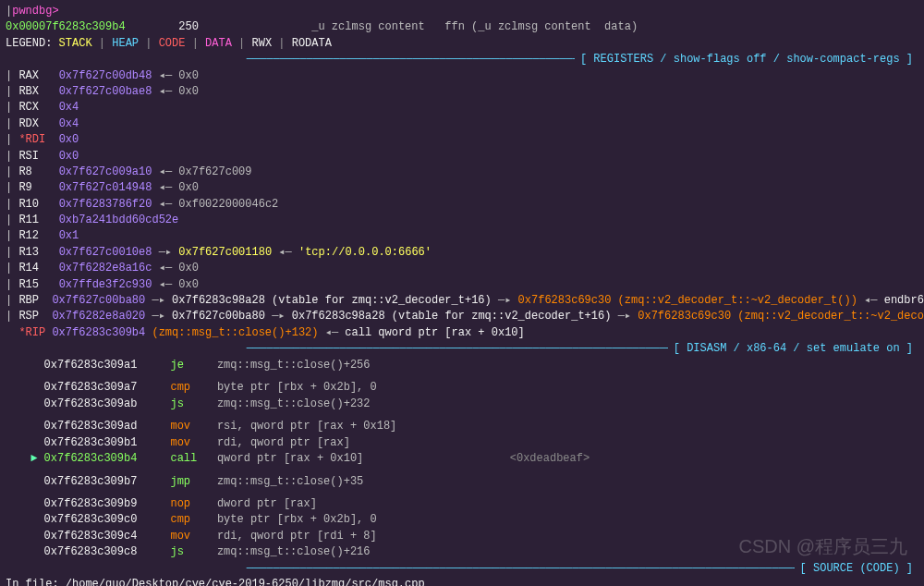 This screenshot has width=924, height=586. Describe the element at coordinates (462, 237) in the screenshot. I see `reg-row: | R12 0x1` at that location.